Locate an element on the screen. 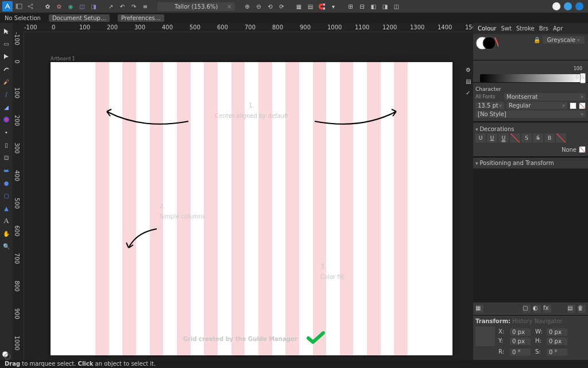 The image size is (588, 368). arrow-icon: ↗ is located at coordinates (111, 6).